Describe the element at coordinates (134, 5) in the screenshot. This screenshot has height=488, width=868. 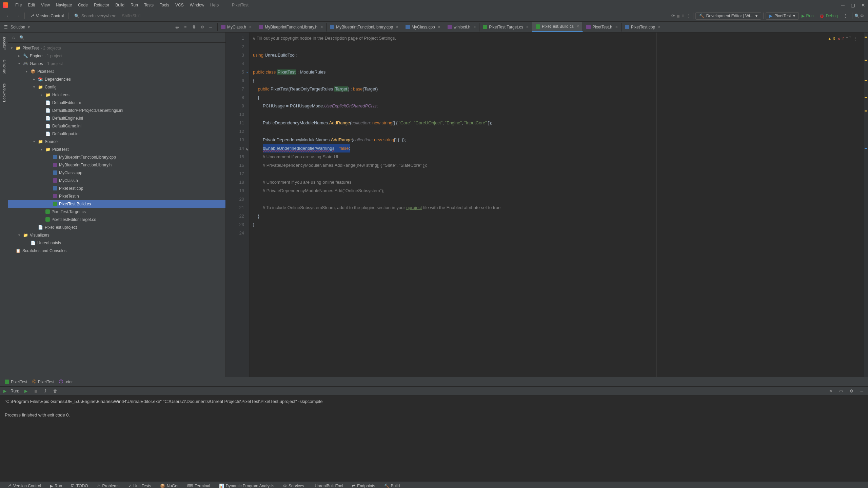
I see `menu-run: Run` at that location.